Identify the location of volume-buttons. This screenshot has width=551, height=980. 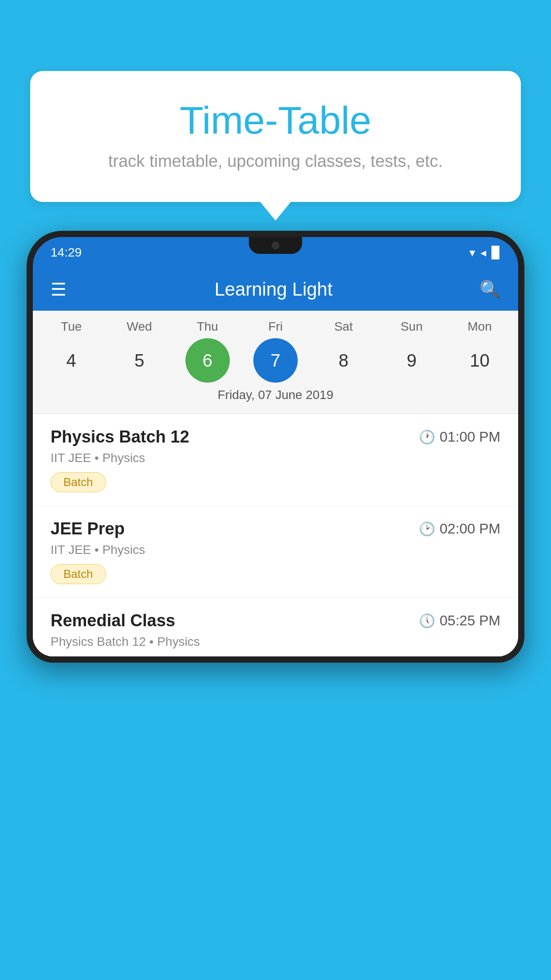
(31, 351).